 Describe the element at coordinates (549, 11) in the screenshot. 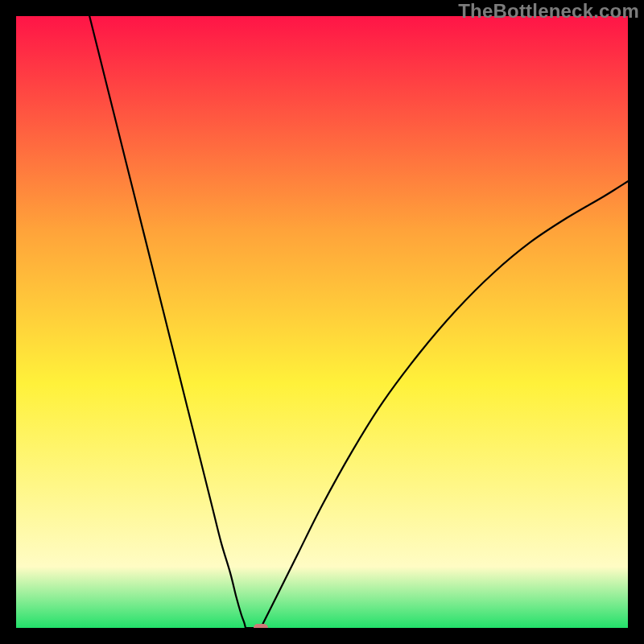

I see `watermark-text: TheBottleneck.com` at that location.